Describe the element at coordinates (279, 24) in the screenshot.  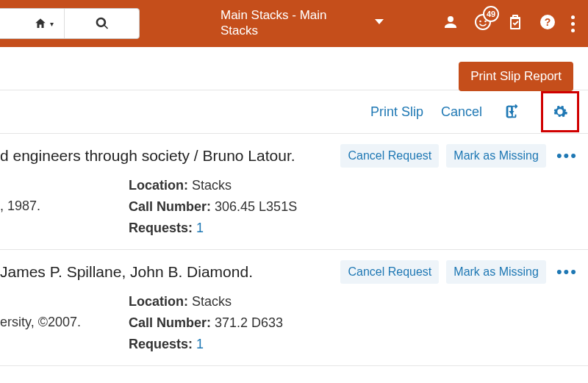
I see `location-selector: Main Stacks - Main Stacks` at that location.